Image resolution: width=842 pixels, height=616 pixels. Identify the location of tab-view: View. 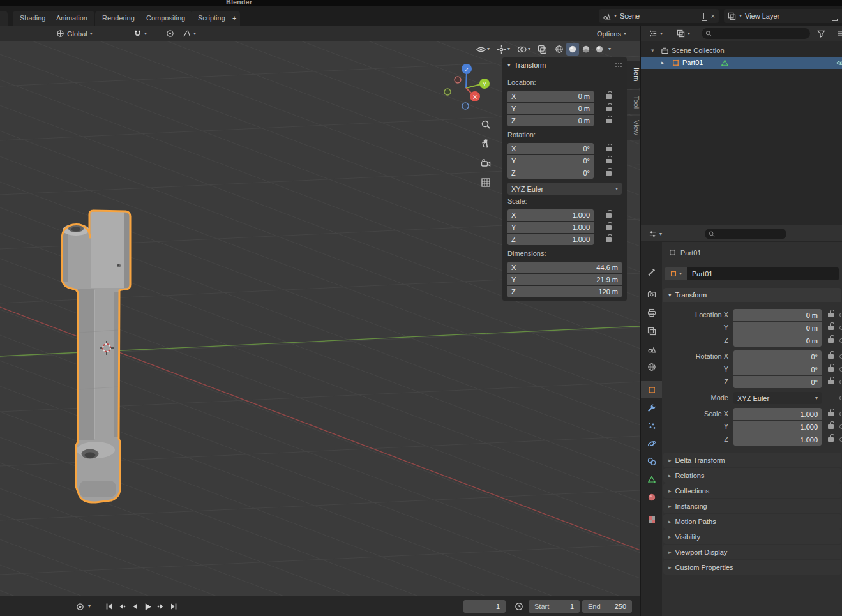
(633, 128).